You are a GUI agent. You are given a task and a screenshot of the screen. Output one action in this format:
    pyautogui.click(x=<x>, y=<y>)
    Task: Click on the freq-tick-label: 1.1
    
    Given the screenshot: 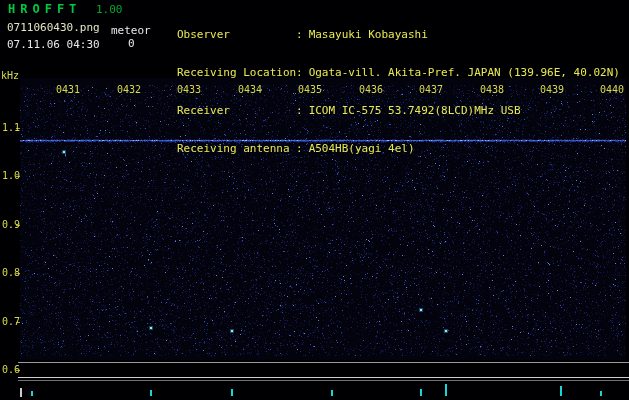 What is the action you would take?
    pyautogui.click(x=11, y=128)
    